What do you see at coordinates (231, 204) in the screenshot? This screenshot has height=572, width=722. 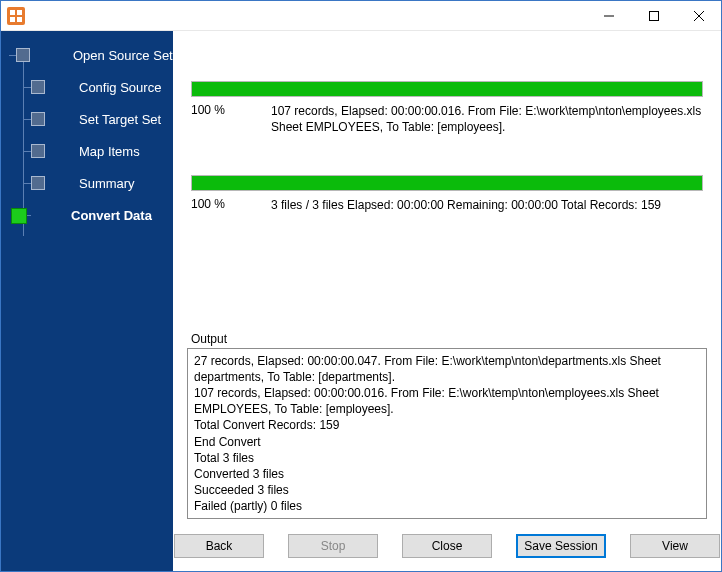 I see `total-progress-percent: 100 %` at bounding box center [231, 204].